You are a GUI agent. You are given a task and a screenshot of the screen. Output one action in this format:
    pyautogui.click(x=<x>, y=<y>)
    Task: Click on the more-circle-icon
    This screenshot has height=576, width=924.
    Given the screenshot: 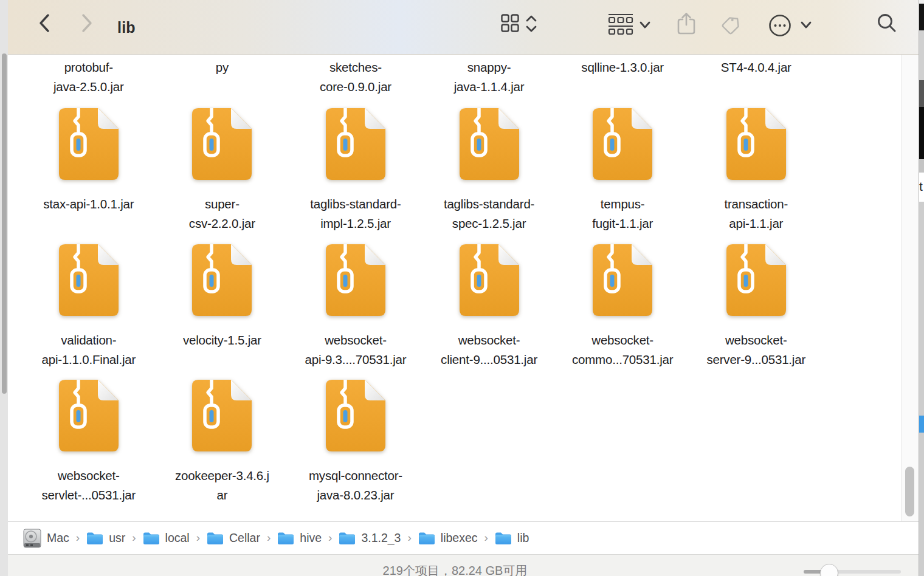 What is the action you would take?
    pyautogui.click(x=780, y=26)
    